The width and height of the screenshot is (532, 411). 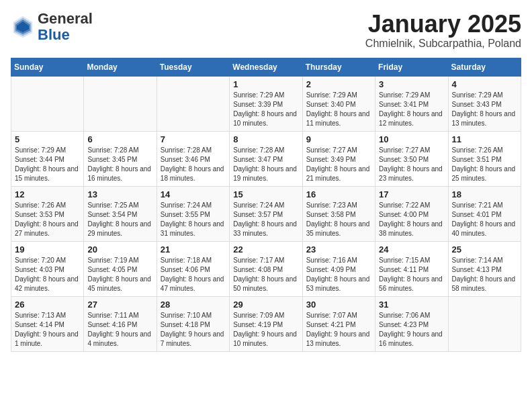 What do you see at coordinates (120, 140) in the screenshot?
I see `day-number: 6` at bounding box center [120, 140].